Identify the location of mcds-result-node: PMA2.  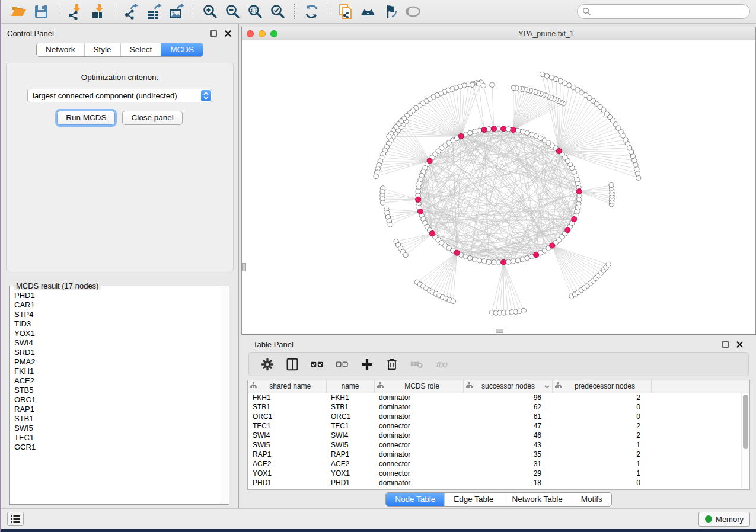
(122, 362).